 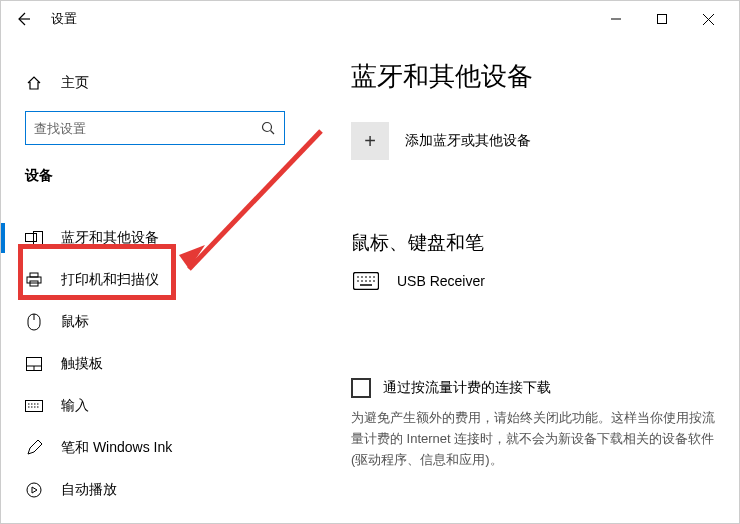 What do you see at coordinates (34, 322) in the screenshot?
I see `mouse-icon` at bounding box center [34, 322].